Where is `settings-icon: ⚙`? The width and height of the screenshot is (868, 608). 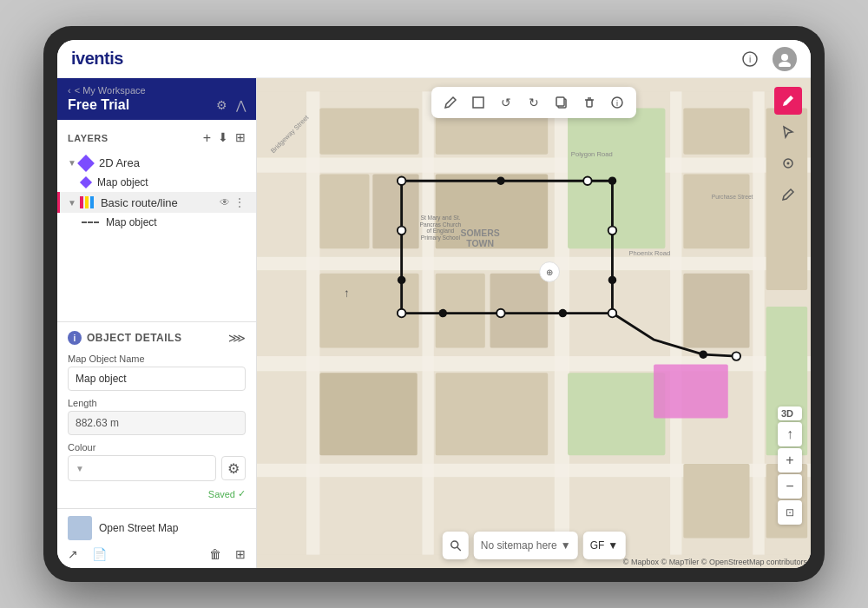 settings-icon: ⚙ is located at coordinates (222, 105).